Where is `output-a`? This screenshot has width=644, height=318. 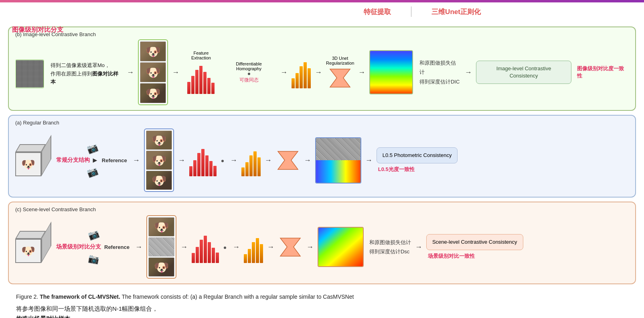
output-a is located at coordinates (338, 161).